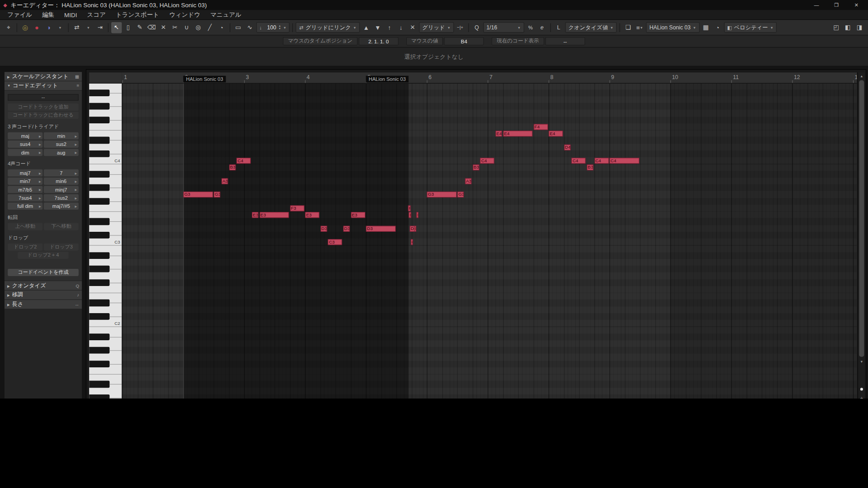 This screenshot has height=488, width=868. I want to click on inspector-section-scale: ▶スケールアシスタント▦, so click(43, 76).